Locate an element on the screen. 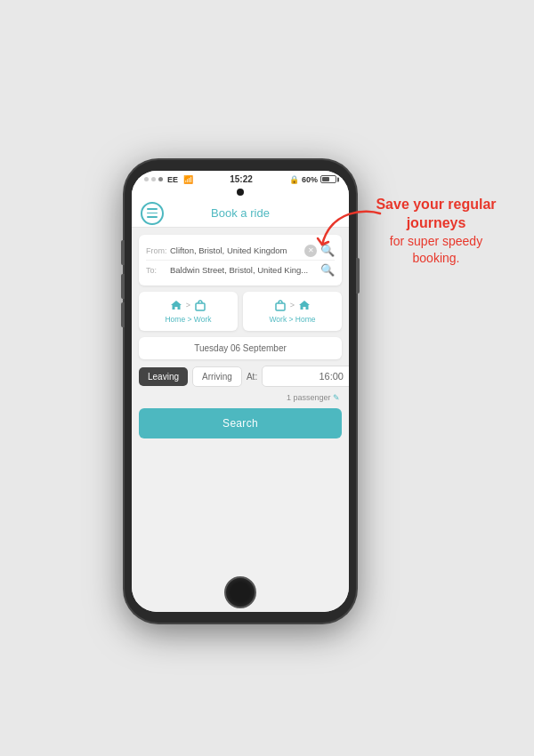 This screenshot has height=756, width=534. shortcuts-row: > Home > Work > is located at coordinates (240, 311).